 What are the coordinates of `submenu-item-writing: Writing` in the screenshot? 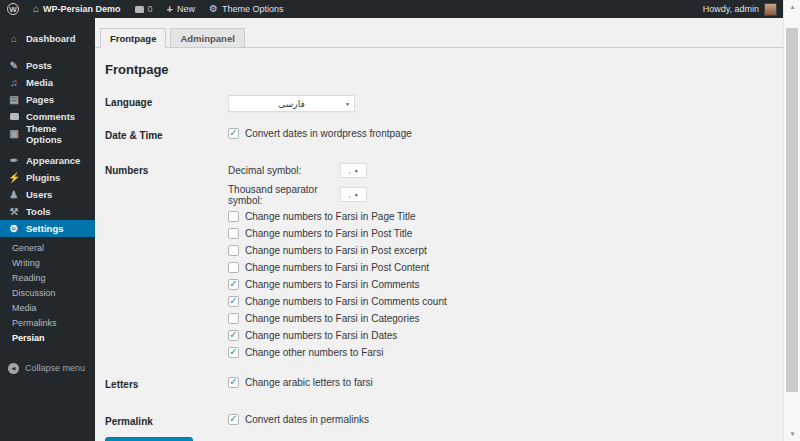 It's located at (48, 264).